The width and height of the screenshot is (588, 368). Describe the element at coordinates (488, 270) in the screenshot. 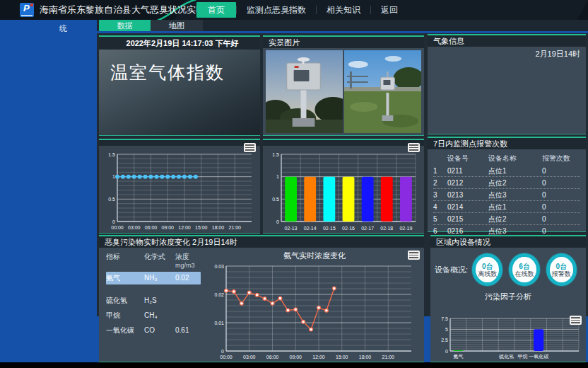

I see `offline-count-badge: 0台 离线数` at that location.